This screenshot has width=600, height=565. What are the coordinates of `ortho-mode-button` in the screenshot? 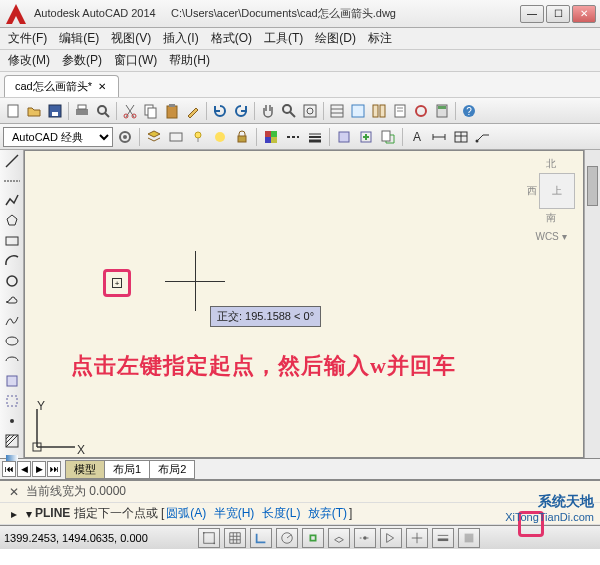 It's located at (261, 538).